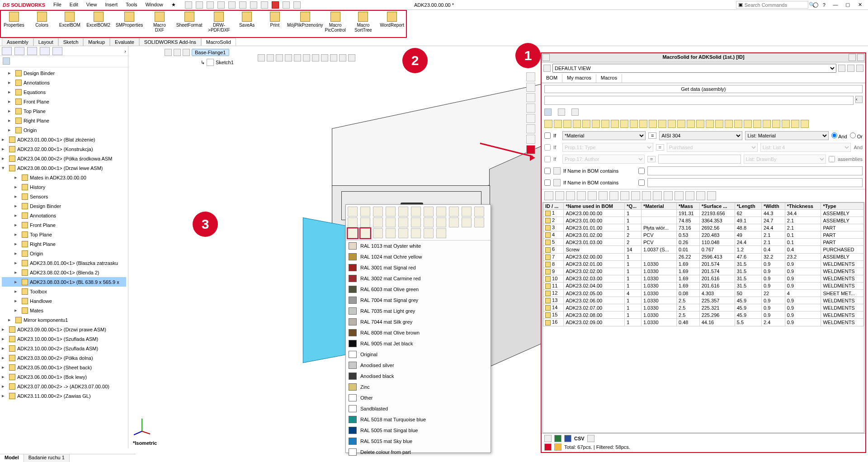 The height and width of the screenshot is (462, 868). Describe the element at coordinates (12, 458) in the screenshot. I see `bottom-tab-model: Model` at that location.